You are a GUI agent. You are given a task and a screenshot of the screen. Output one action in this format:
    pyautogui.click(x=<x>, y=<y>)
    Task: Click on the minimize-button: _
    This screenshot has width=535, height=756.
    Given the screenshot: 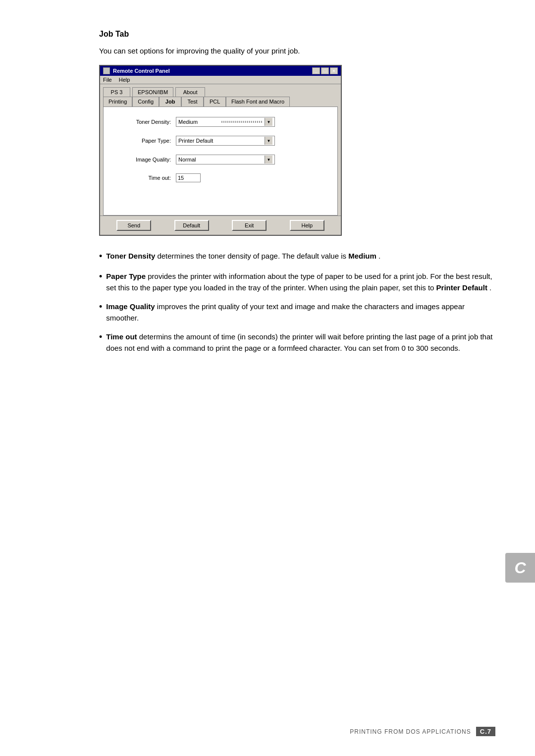 What is the action you would take?
    pyautogui.click(x=316, y=71)
    